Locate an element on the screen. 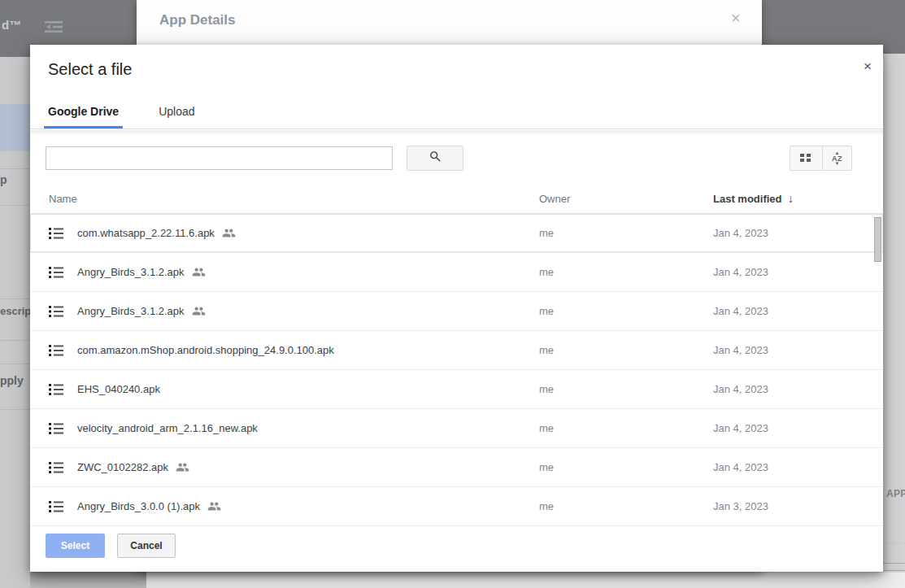 The image size is (905, 588). file-row: com.whatsapp_2.22.11.6.apk me Jan 4, 202… is located at coordinates (457, 233).